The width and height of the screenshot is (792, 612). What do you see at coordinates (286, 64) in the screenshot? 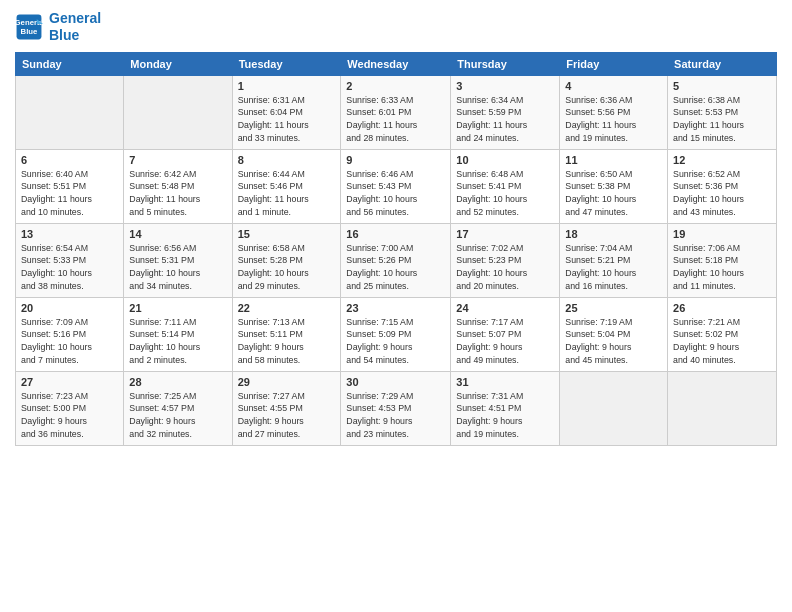
I see `weekday-tuesday: Tuesday` at bounding box center [286, 64].